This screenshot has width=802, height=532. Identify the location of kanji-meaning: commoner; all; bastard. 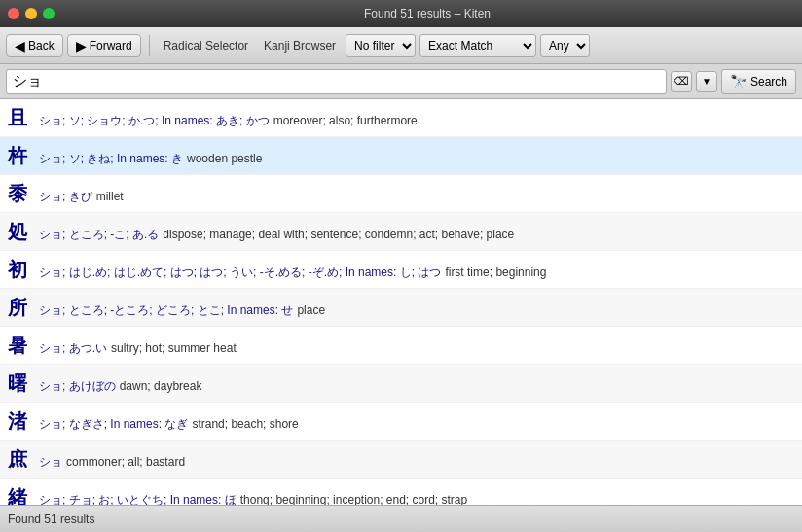
(126, 462).